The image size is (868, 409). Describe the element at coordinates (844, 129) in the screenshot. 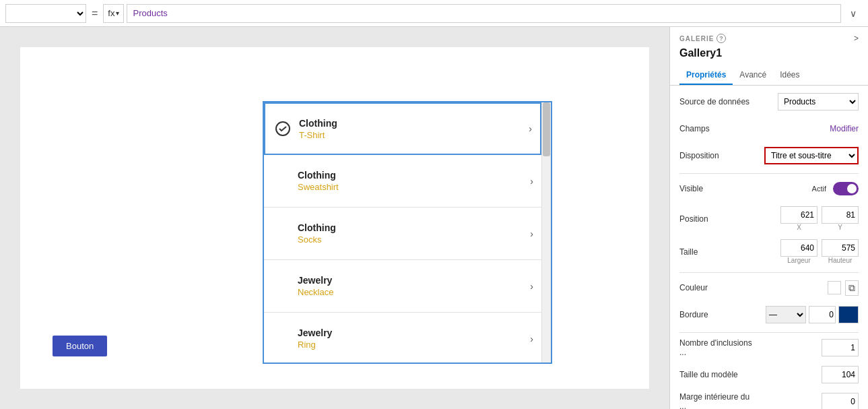

I see `modifier-link: Modifier` at that location.